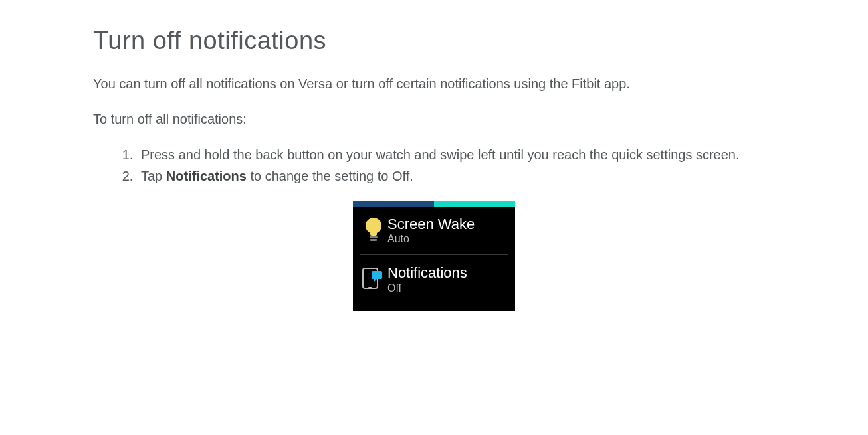 The height and width of the screenshot is (435, 868). Describe the element at coordinates (447, 272) in the screenshot. I see `watch-row-notifications-title: Notifications` at that location.